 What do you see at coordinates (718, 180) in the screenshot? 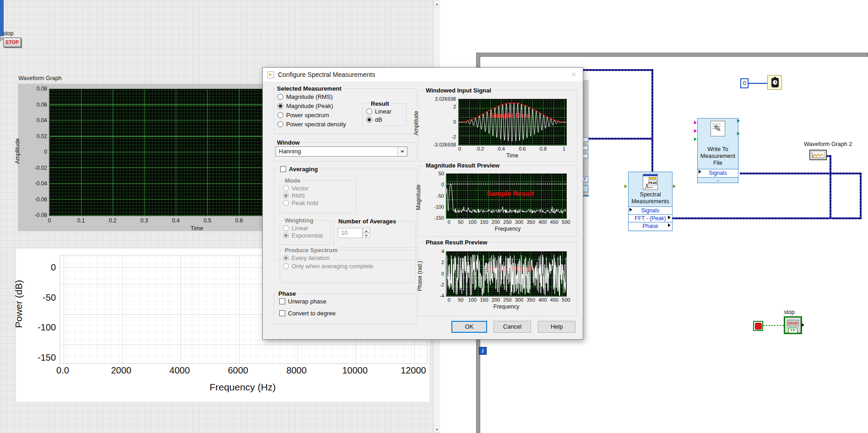
I see `expand-chevron-icon: ⌄` at bounding box center [718, 180].